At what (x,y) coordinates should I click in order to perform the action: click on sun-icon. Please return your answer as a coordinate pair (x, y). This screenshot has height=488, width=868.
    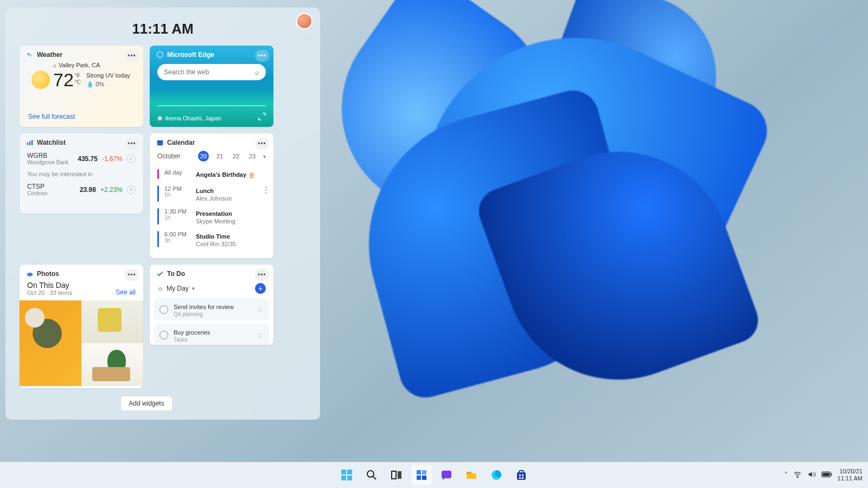
    Looking at the image, I should click on (41, 80).